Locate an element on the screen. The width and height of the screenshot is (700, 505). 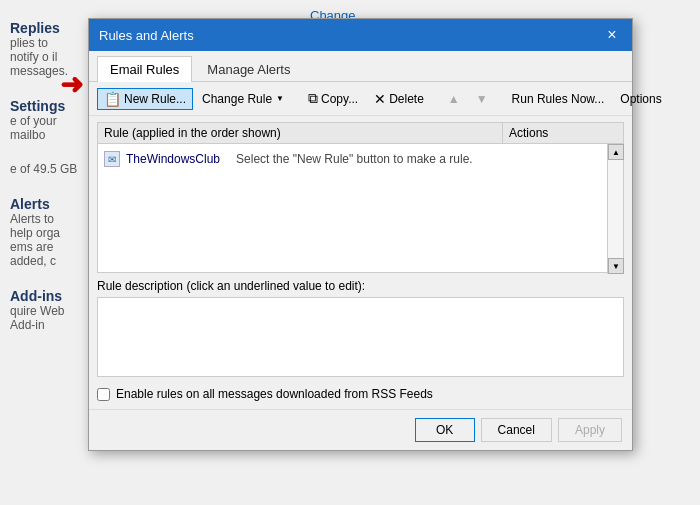
new-rule-icon: 📋 is located at coordinates (112, 99).